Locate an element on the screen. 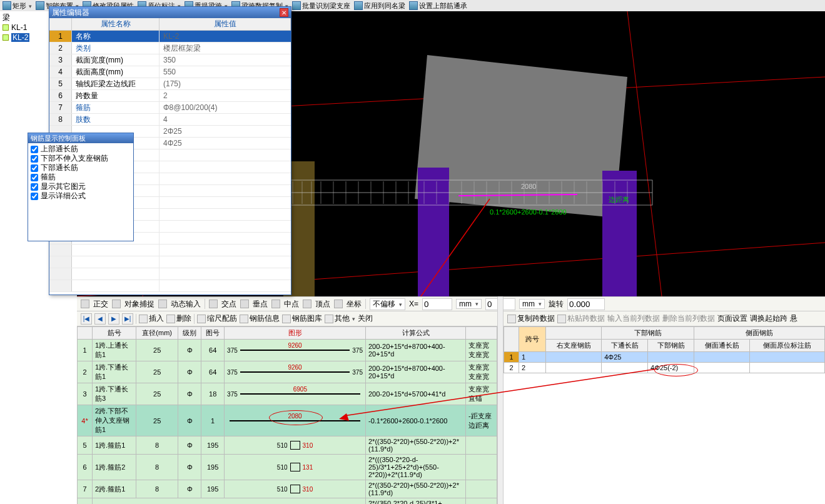 Image resolution: width=825 pixels, height=504 pixels. btn-copy-span: 复制跨数据 is located at coordinates (531, 319).